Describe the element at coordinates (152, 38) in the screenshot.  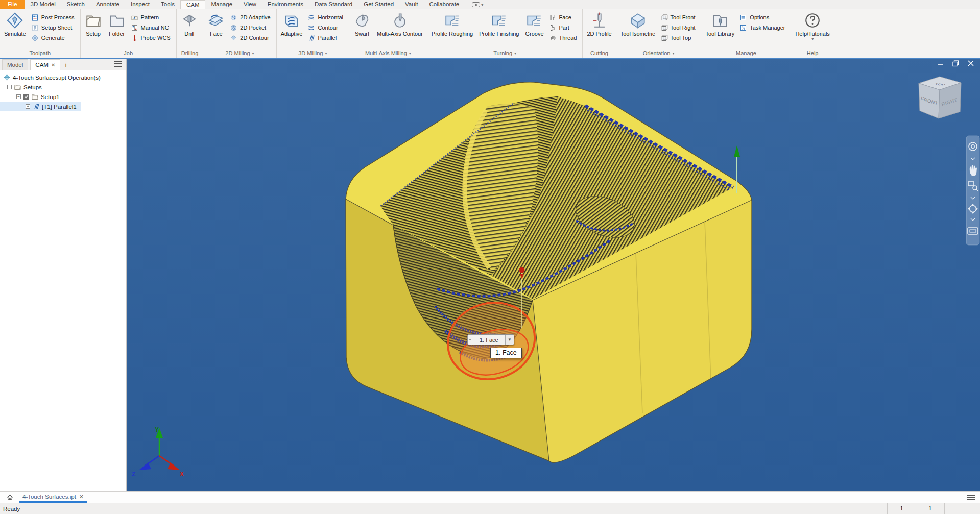
I see `probe-wcs-button: Probe WCS` at that location.